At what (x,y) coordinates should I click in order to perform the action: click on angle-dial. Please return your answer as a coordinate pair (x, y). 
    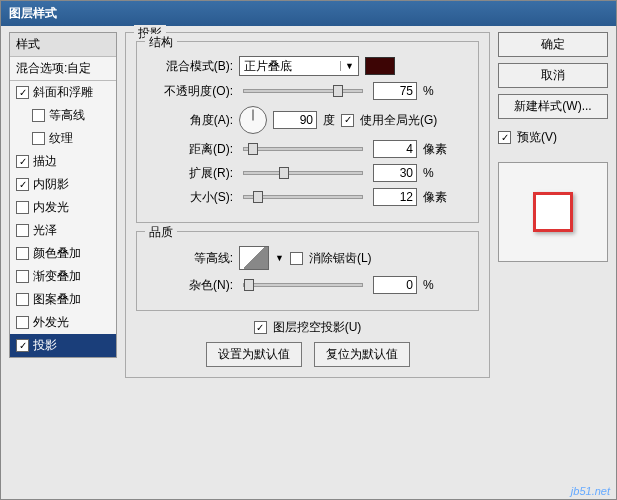
    Looking at the image, I should click on (253, 120).